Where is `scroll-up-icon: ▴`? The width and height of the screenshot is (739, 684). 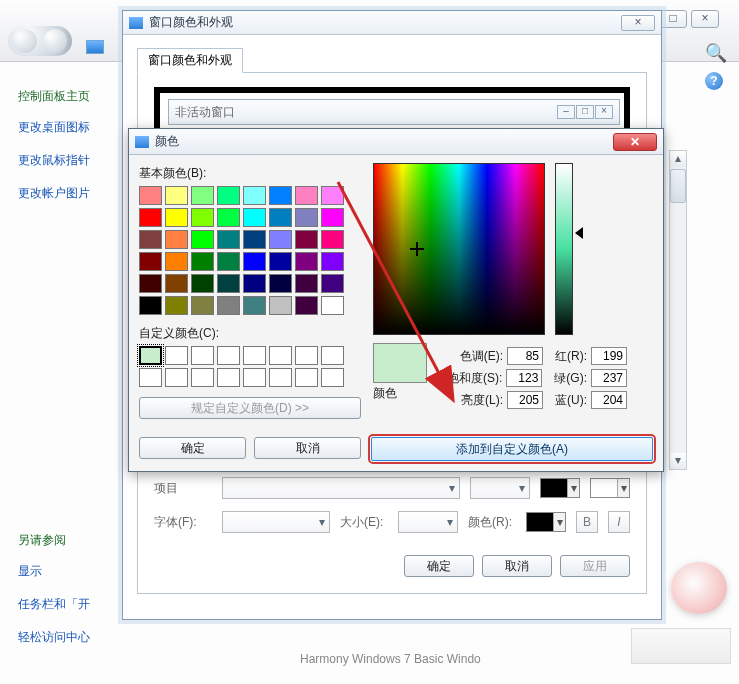 scroll-up-icon: ▴ is located at coordinates (678, 159).